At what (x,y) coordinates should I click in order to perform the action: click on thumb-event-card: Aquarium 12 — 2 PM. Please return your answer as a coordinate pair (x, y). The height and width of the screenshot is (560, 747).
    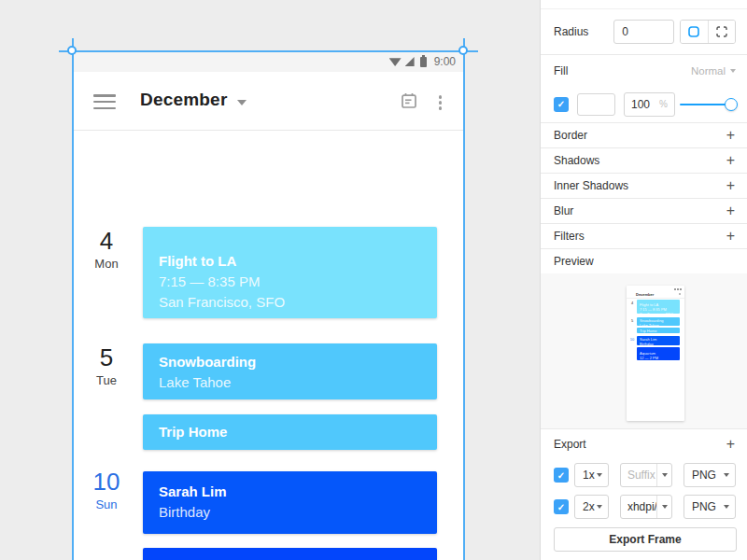
    Looking at the image, I should click on (658, 354).